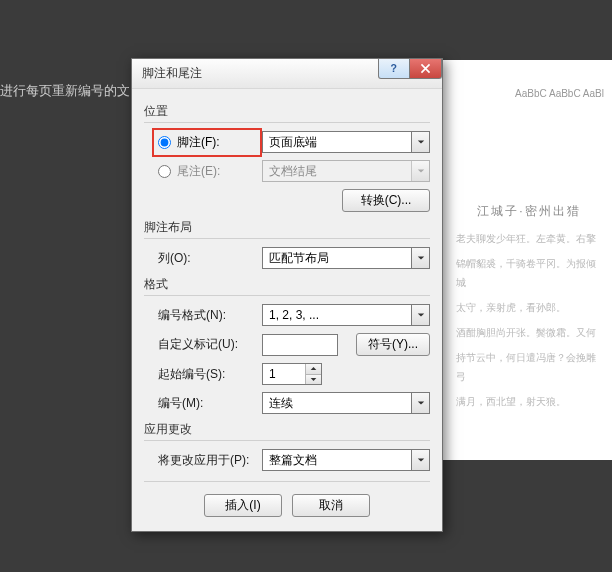 The image size is (612, 572). What do you see at coordinates (393, 344) in the screenshot?
I see `symbol-button: 符号(Y)...` at bounding box center [393, 344].